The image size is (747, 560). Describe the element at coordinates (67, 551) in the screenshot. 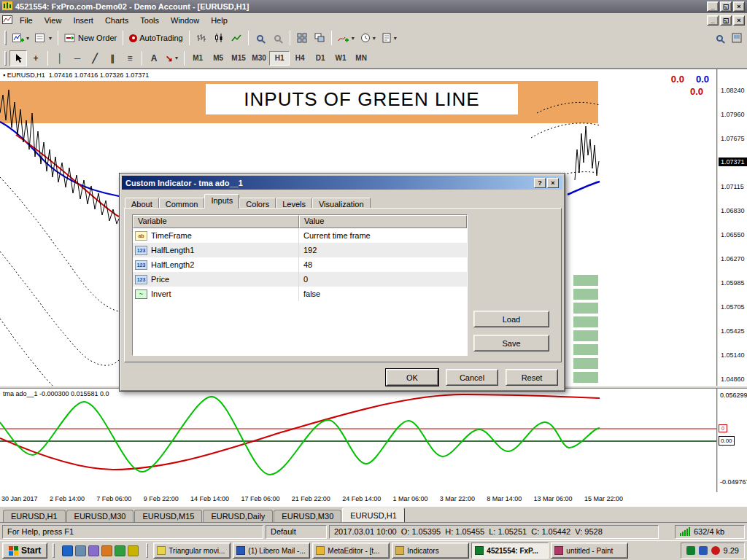

I see `internet-explorer-icon` at that location.